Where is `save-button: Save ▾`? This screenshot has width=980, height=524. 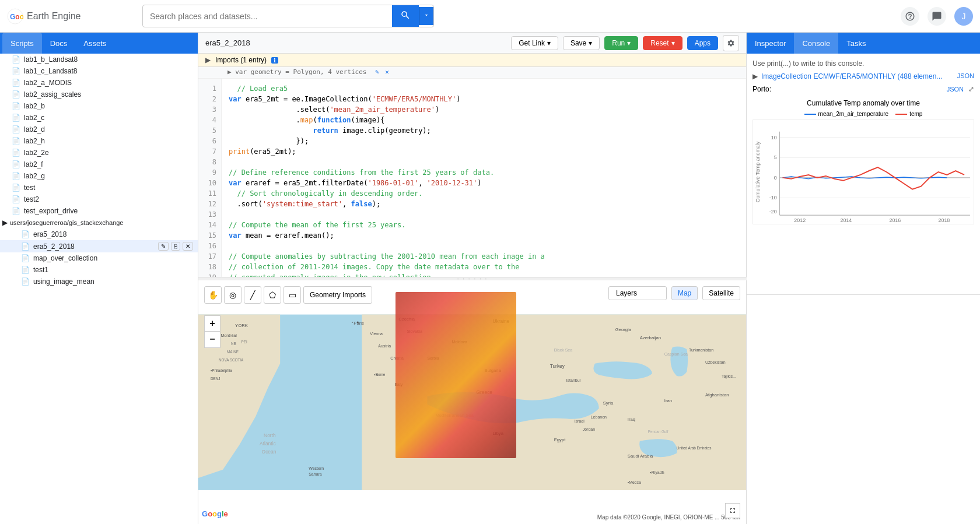 save-button: Save ▾ is located at coordinates (581, 43).